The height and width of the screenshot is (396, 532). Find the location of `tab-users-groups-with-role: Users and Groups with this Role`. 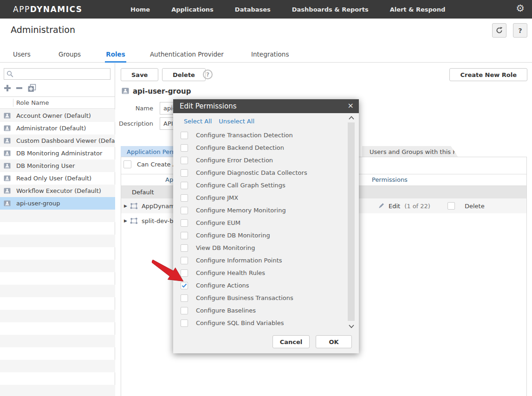

tab-users-groups-with-role: Users and Groups with this Role is located at coordinates (410, 152).